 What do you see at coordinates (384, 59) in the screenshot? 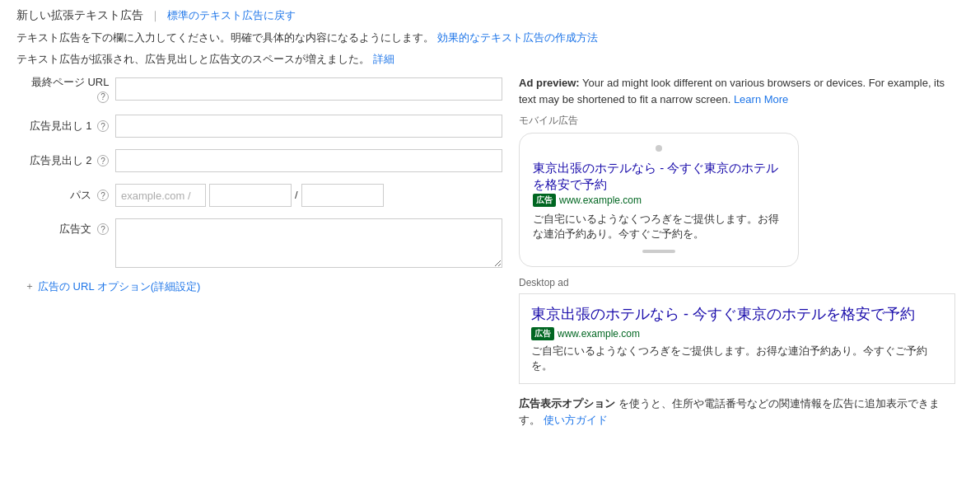
I see `detail-link: 詳細` at bounding box center [384, 59].